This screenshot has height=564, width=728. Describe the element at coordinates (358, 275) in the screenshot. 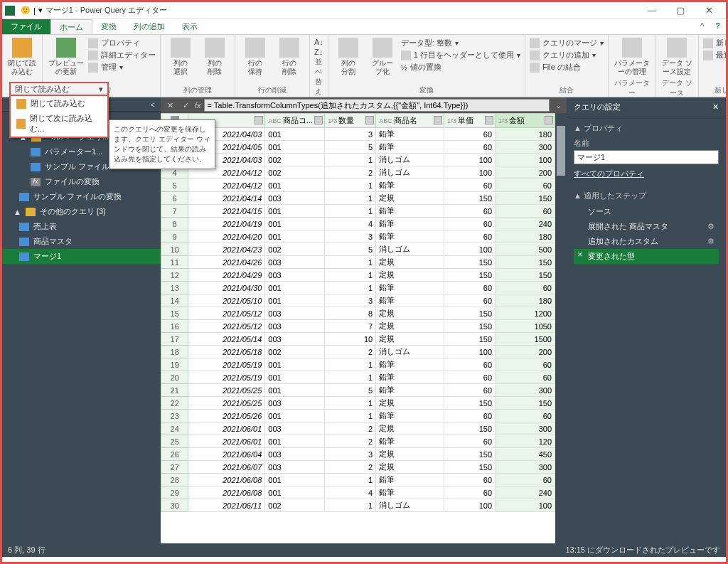

I see `table-row: 122021/04/290031定規150150` at that location.